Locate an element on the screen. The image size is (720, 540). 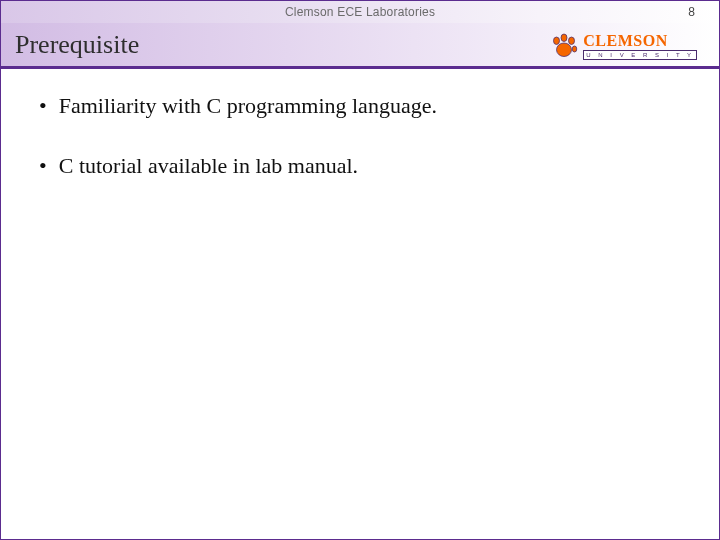
header-band: Clemson ECE Laboratories 8 is located at coordinates (360, 12).